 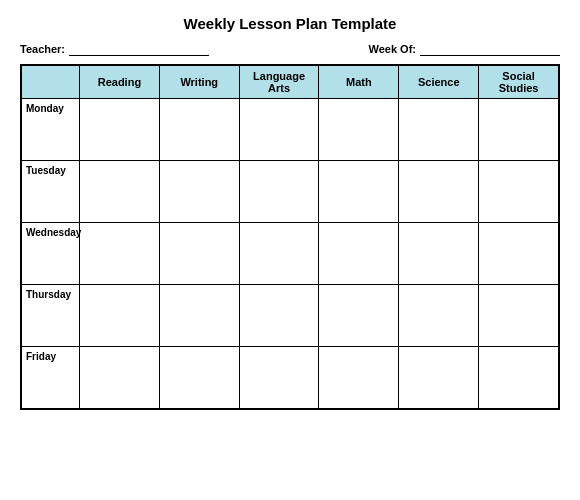 What do you see at coordinates (359, 130) in the screenshot?
I see `cell-monday-math` at bounding box center [359, 130].